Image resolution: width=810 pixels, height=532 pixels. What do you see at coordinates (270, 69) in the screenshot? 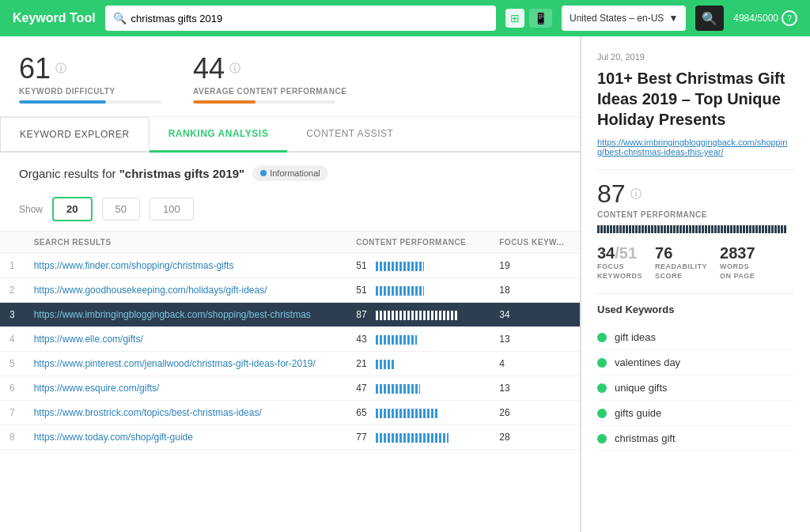
I see `avg-performance-value: 44 ⓘ` at bounding box center [270, 69].